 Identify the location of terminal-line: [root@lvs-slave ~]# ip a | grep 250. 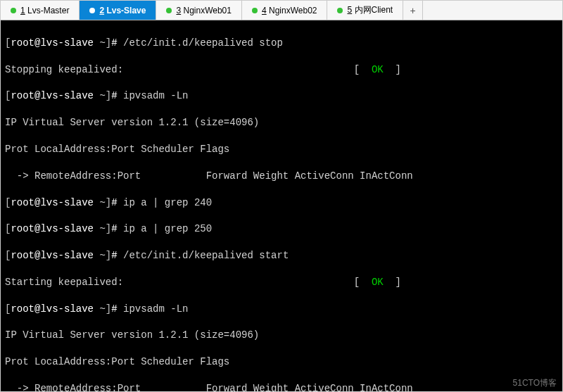
(282, 229).